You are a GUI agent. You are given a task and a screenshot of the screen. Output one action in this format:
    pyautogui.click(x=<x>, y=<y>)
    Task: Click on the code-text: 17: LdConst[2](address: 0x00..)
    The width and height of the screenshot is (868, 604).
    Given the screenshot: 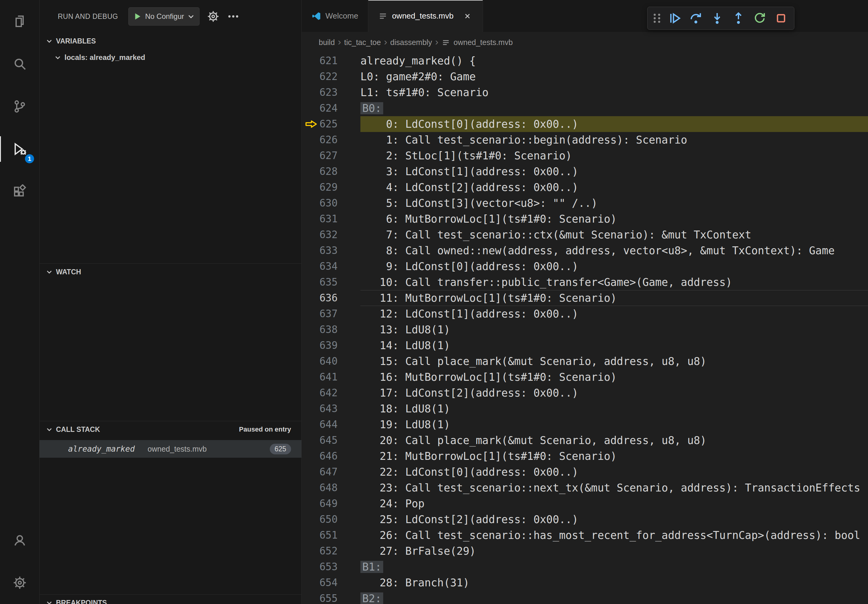 What is the action you would take?
    pyautogui.click(x=614, y=393)
    